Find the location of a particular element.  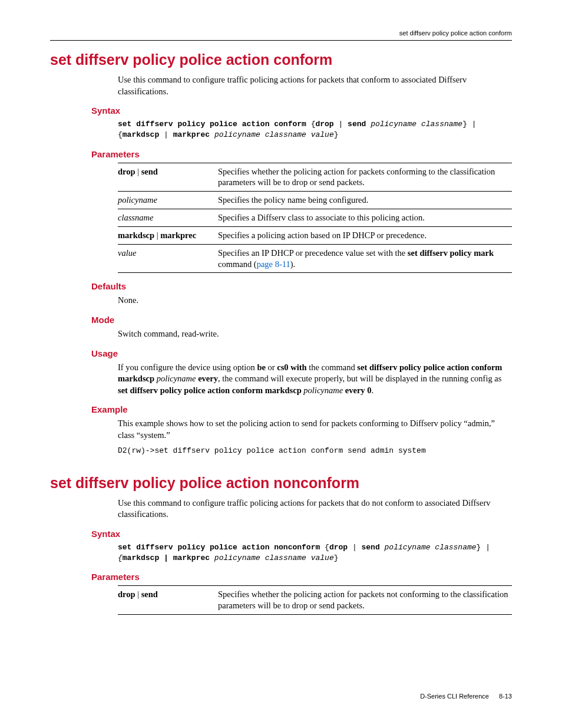

mode-heading: Mode is located at coordinates (302, 319).